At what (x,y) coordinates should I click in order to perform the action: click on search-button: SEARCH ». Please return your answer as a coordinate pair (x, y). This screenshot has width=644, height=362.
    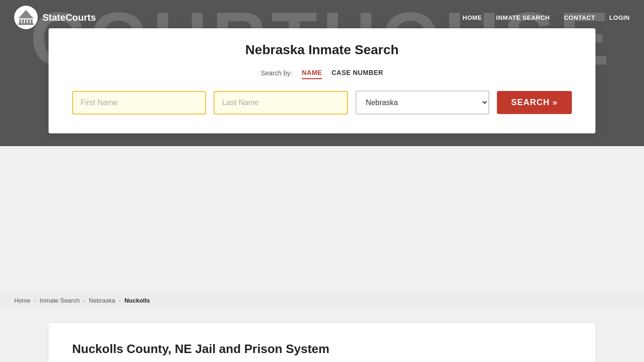
    Looking at the image, I should click on (535, 103).